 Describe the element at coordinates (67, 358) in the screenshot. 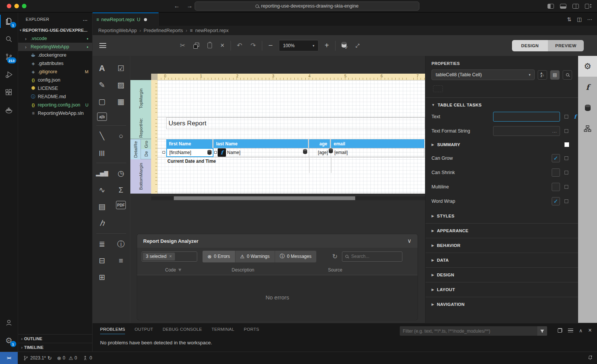

I see `problems-status-item: ⊗ 0 ⚠ 0` at that location.